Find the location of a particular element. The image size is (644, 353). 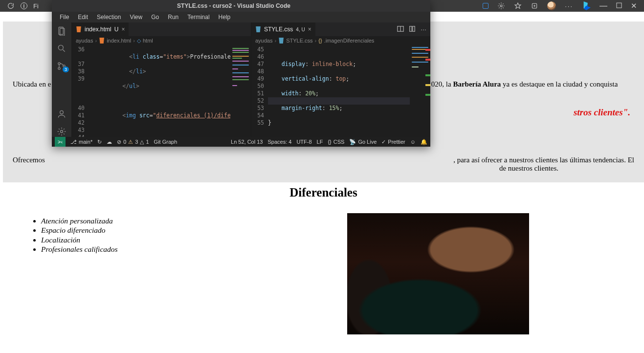

list-item: Atención personalizada is located at coordinates (79, 221).